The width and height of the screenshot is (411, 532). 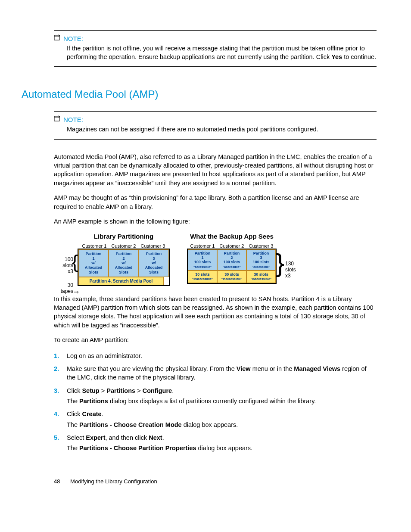 What do you see at coordinates (215, 221) in the screenshot?
I see `paragraph: An AMP example is shown in the following…` at bounding box center [215, 221].